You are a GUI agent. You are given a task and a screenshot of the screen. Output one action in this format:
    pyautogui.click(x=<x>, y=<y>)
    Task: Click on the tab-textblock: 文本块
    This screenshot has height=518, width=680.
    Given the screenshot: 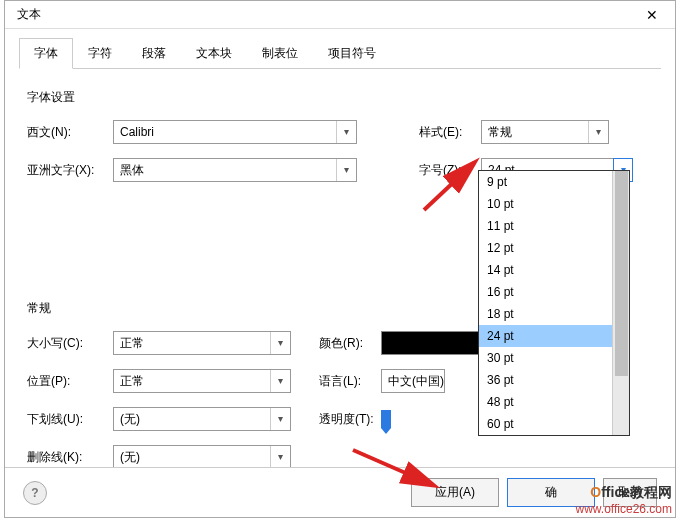 What is the action you would take?
    pyautogui.click(x=214, y=54)
    